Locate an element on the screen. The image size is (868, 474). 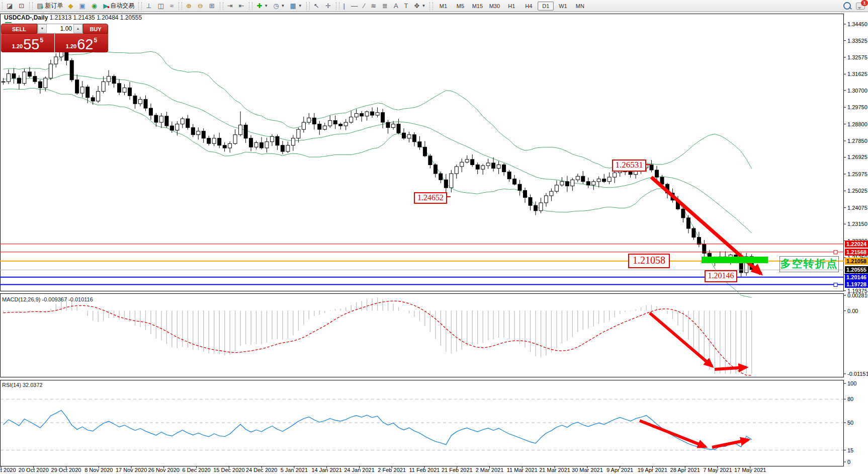
time-axis-label: 14 Jan 2021 is located at coordinates (327, 470).